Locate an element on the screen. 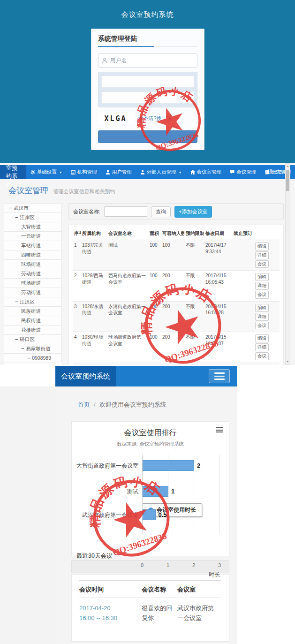  username-input is located at coordinates (152, 61).